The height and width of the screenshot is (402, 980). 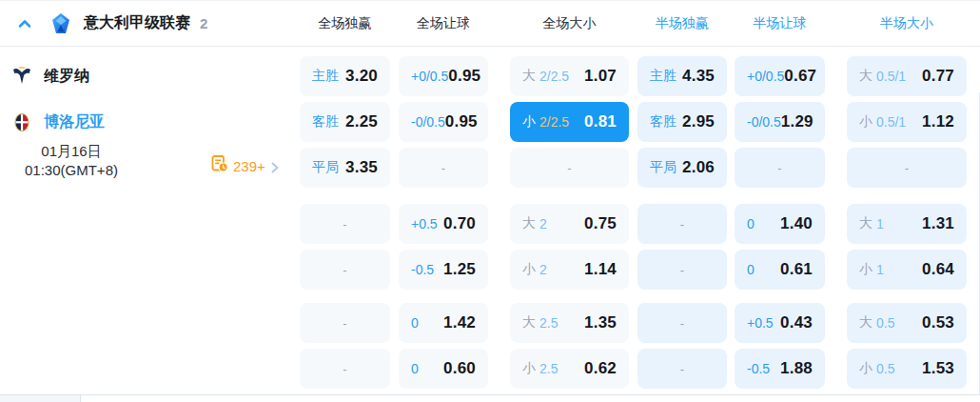 I want to click on match-date: 01月16日, so click(x=71, y=151).